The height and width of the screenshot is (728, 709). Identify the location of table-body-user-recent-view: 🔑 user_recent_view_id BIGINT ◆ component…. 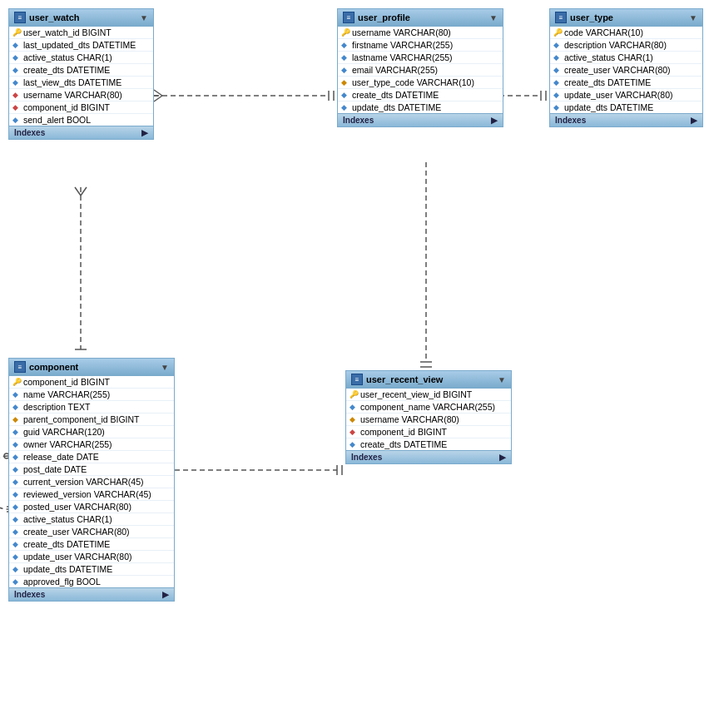
(429, 419).